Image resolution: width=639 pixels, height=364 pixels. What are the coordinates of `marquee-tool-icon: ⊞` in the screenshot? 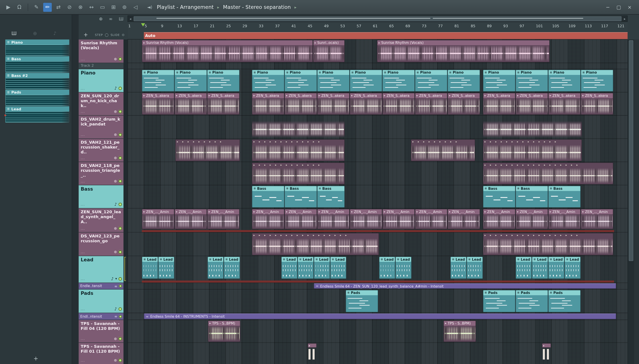 It's located at (114, 7).